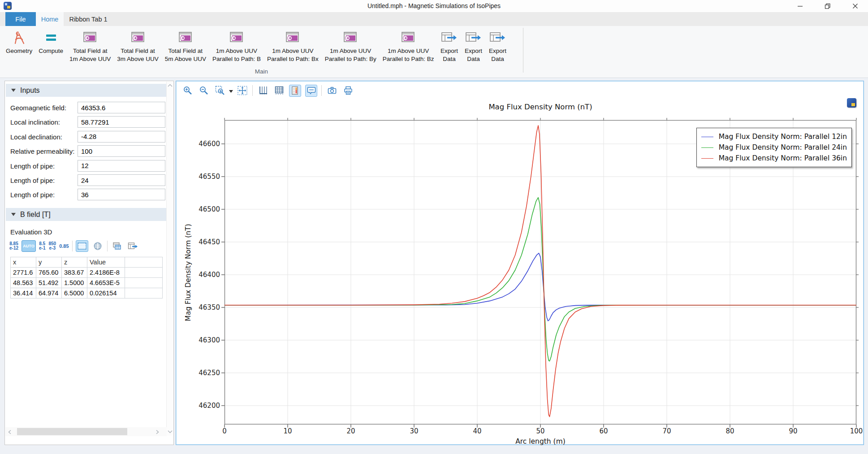  Describe the element at coordinates (231, 91) in the screenshot. I see `zoom-box-dropdown` at that location.